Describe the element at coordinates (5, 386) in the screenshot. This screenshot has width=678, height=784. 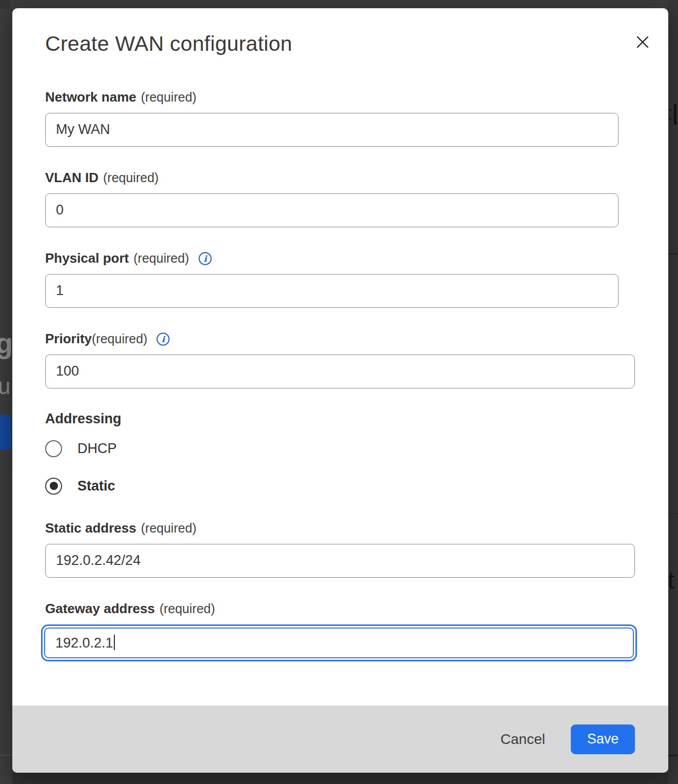
I see `background-text-fragment: u` at that location.